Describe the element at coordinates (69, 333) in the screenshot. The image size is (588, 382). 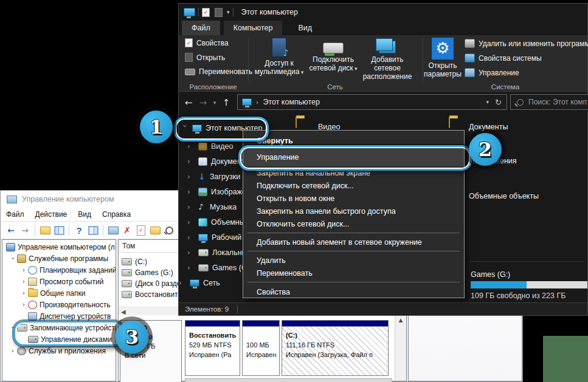
I see `callout-step3-disk-management` at that location.